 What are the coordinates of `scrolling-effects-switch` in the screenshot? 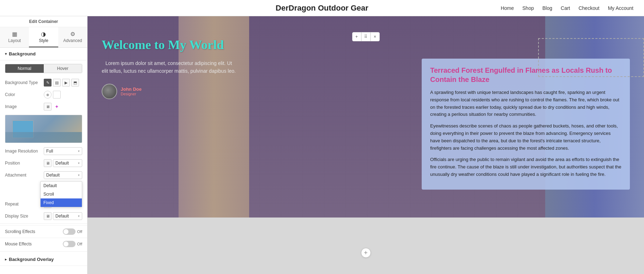 It's located at (69, 232).